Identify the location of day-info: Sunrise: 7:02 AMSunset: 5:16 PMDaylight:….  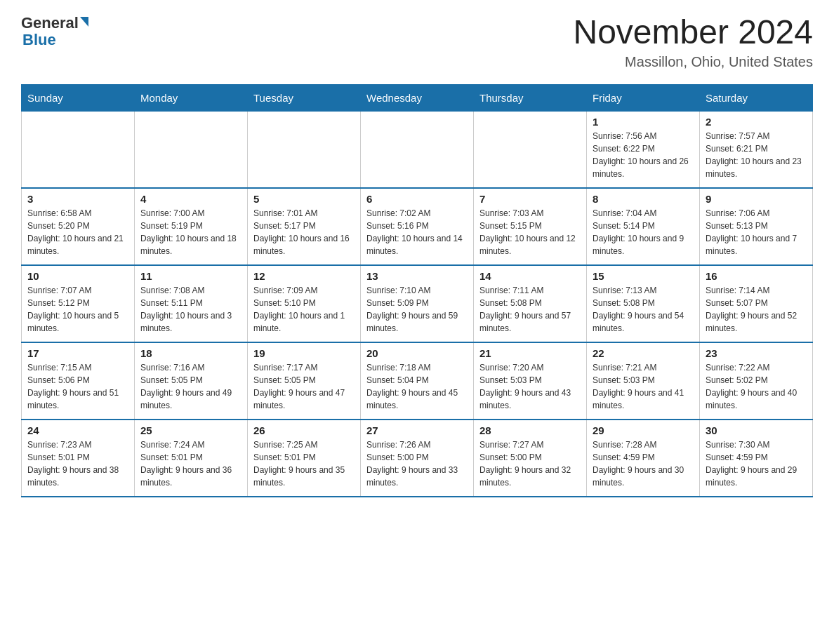
(417, 232).